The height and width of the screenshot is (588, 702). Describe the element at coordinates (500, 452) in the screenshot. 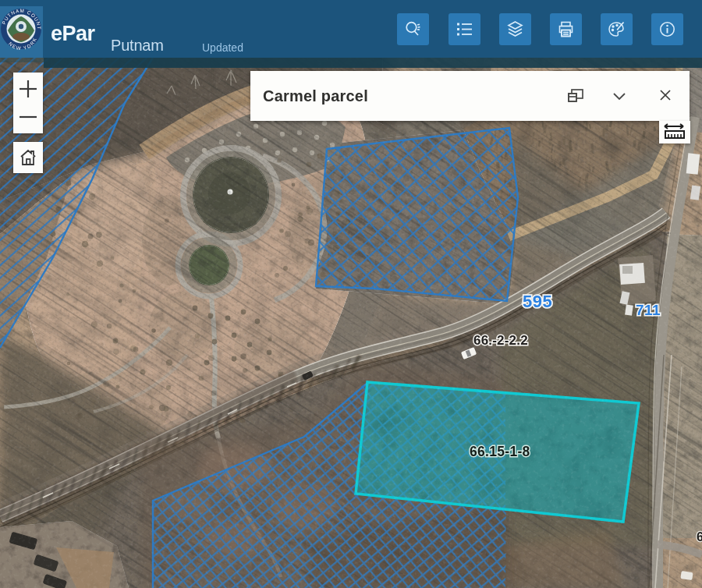

I see `svg-text: 66.15-1-8` at that location.